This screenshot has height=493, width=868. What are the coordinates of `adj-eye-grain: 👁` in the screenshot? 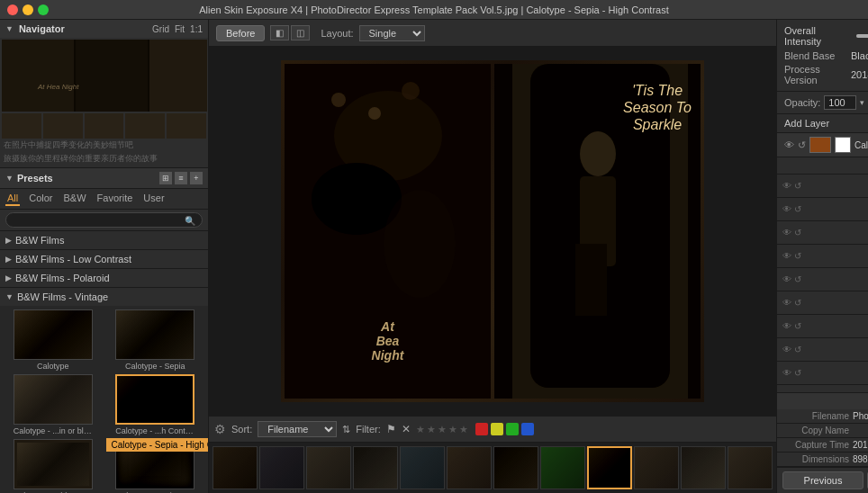 It's located at (787, 279).